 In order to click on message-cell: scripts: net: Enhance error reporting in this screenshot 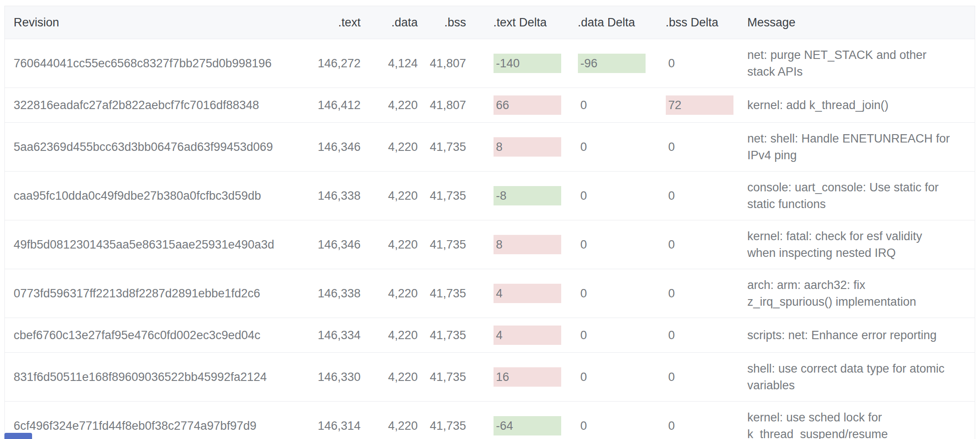, I will do `click(852, 335)`.